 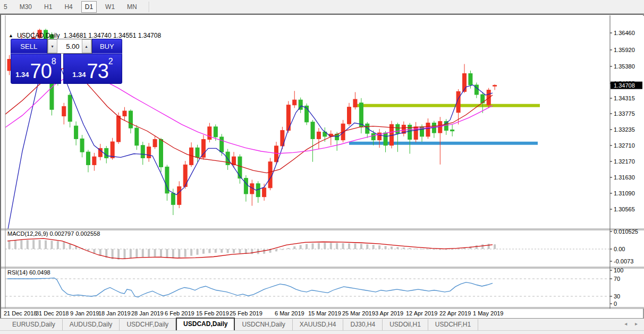 I want to click on symbol-tab-bar: EURUSD,DailyAUDUSD,DailyUSDCHF,DailyUSDC…, so click(x=322, y=324).